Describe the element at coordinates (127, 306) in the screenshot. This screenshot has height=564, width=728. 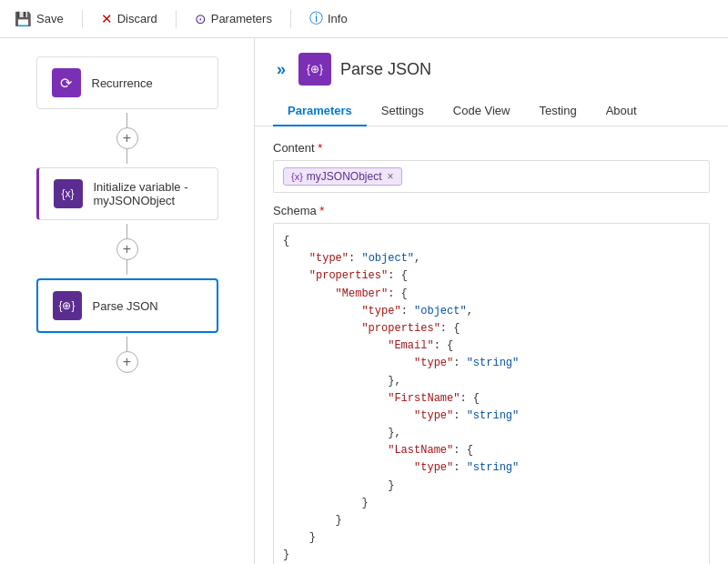
I see `parse-json-node: {⊕} Parse JSON` at that location.